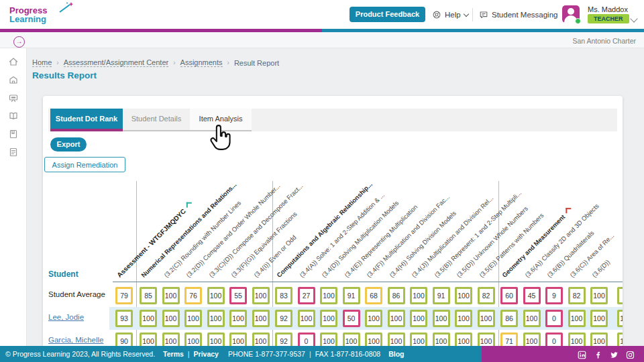 The width and height of the screenshot is (644, 362). I want to click on school-name: San Antonio Charter, so click(604, 41).